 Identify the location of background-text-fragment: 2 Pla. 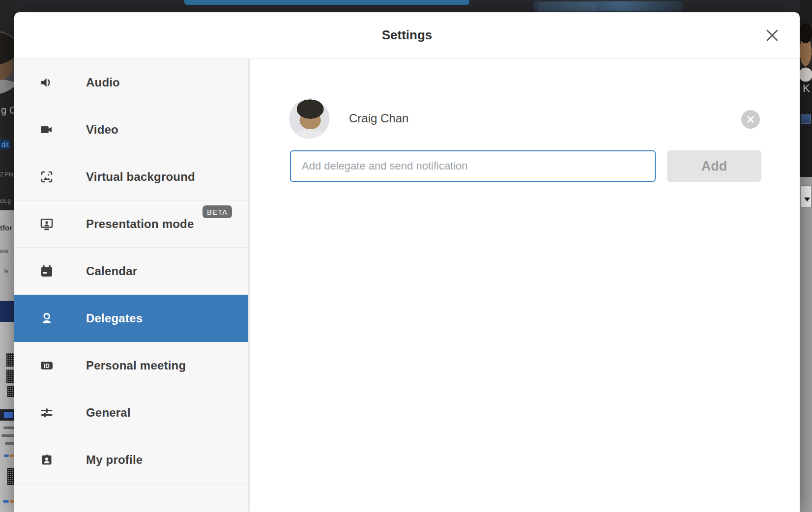
(7, 174).